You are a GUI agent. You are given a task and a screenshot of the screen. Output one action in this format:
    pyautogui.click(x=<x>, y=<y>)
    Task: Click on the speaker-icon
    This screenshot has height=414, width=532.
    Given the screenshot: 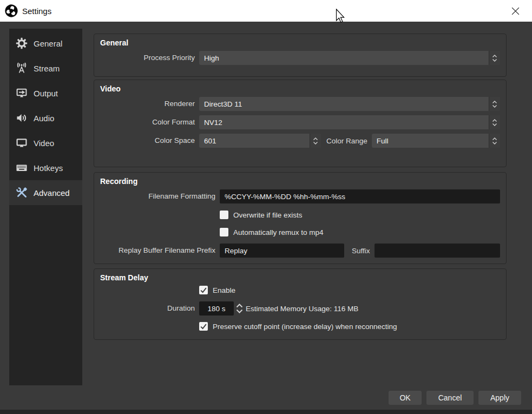 What is the action you would take?
    pyautogui.click(x=22, y=118)
    